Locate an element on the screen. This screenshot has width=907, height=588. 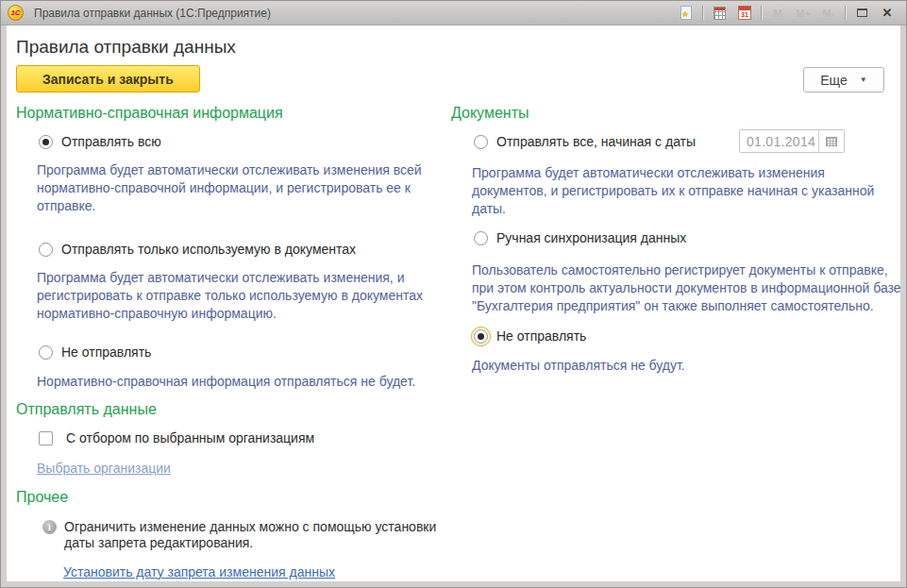
info-row: i Ограничить изменение данных можно с по… is located at coordinates (243, 535).